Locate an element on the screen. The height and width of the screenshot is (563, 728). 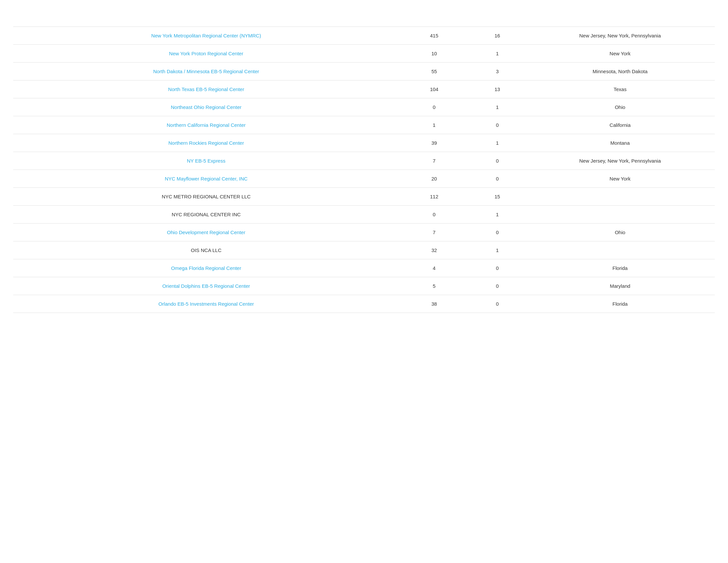
center-name-link: North Dakota / Minnesota EB-5 Regional C… is located at coordinates (206, 71).